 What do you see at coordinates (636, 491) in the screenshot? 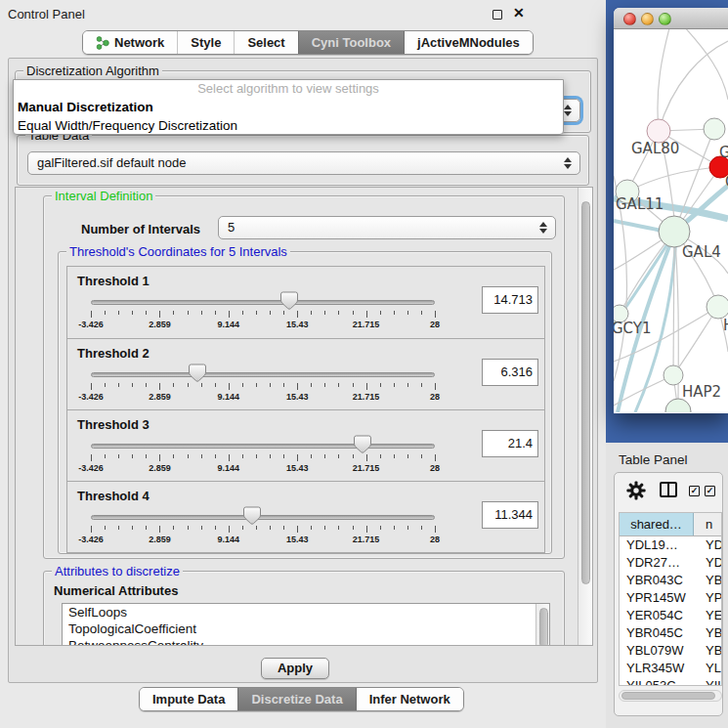
I see `gear-icon` at bounding box center [636, 491].